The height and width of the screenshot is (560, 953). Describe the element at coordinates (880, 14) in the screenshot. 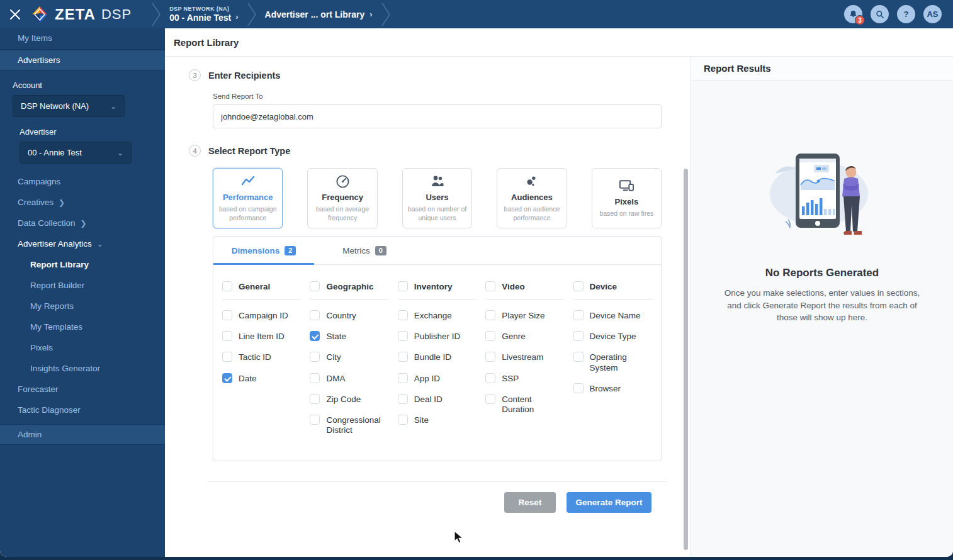

I see `search-button` at that location.